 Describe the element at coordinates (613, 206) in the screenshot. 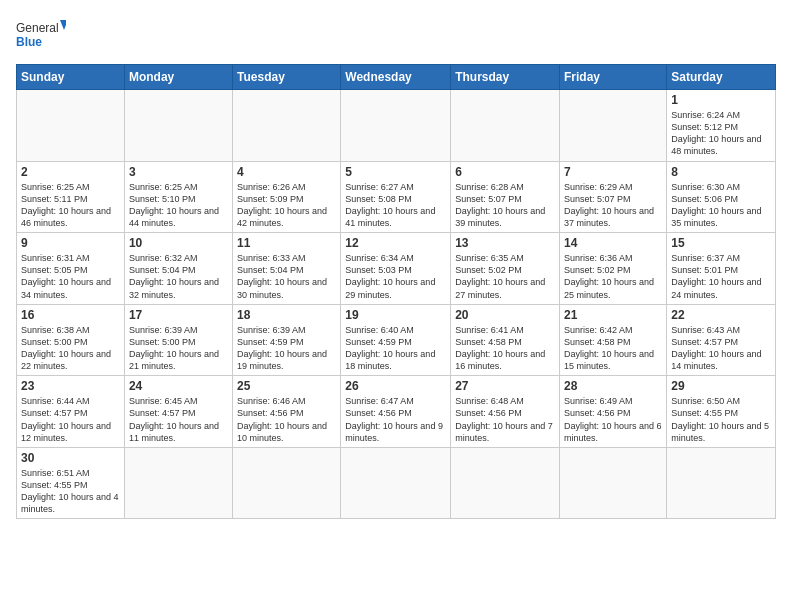

I see `day-info: Sunrise: 6:29 AM Sunset: 5:07 PM Dayligh…` at that location.